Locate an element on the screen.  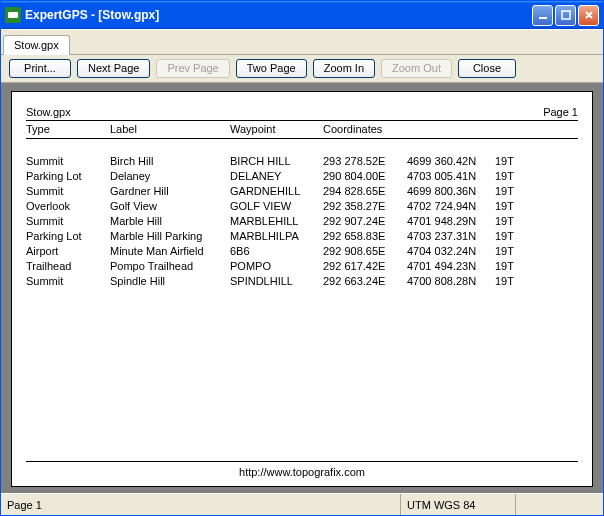
table-row: Parking LotMarble Hill ParkingMARBLHILPA… is located at coordinates (302, 236).